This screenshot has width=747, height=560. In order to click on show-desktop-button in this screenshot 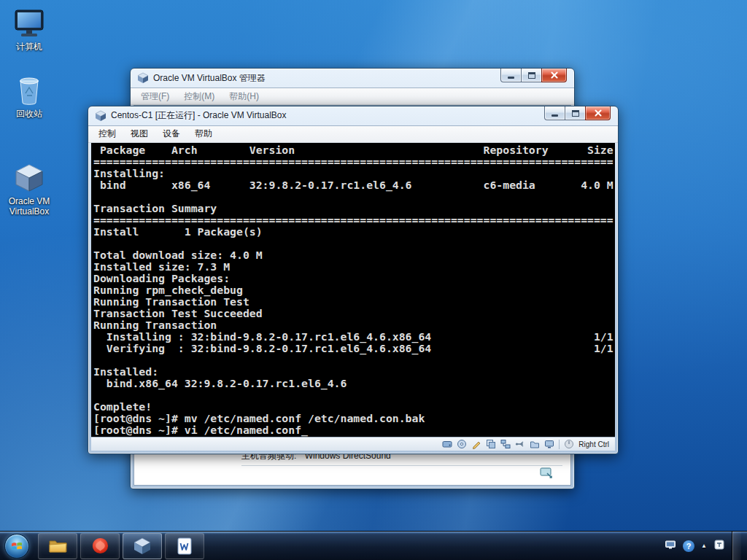, I will do `click(737, 545)`.